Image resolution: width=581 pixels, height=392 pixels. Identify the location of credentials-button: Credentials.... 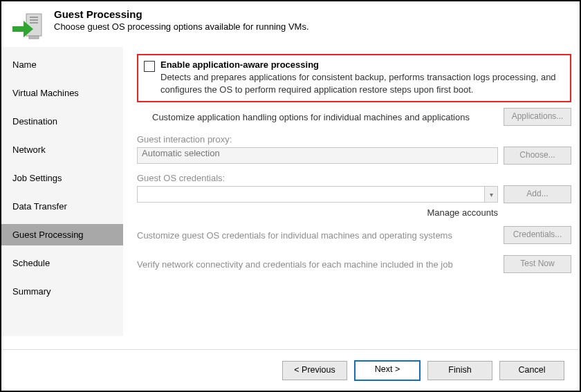
(537, 235).